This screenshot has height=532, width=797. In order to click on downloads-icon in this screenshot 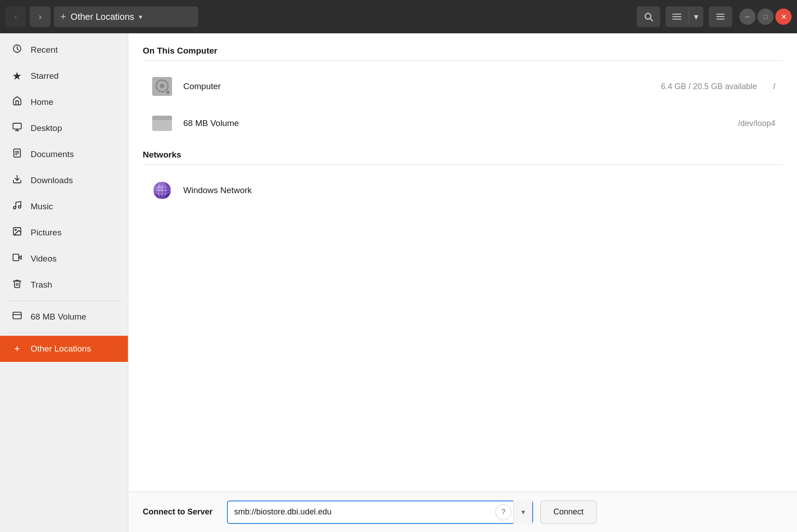, I will do `click(17, 180)`.